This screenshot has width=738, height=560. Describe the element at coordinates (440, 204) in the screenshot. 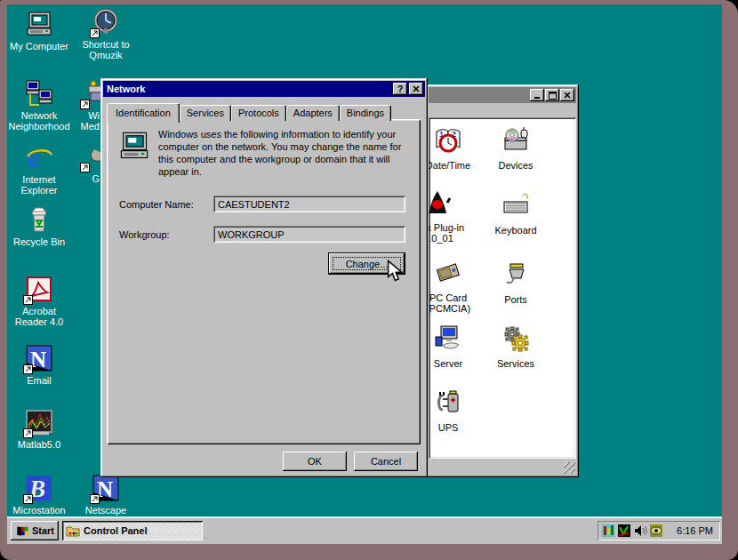

I see `java-icon` at that location.